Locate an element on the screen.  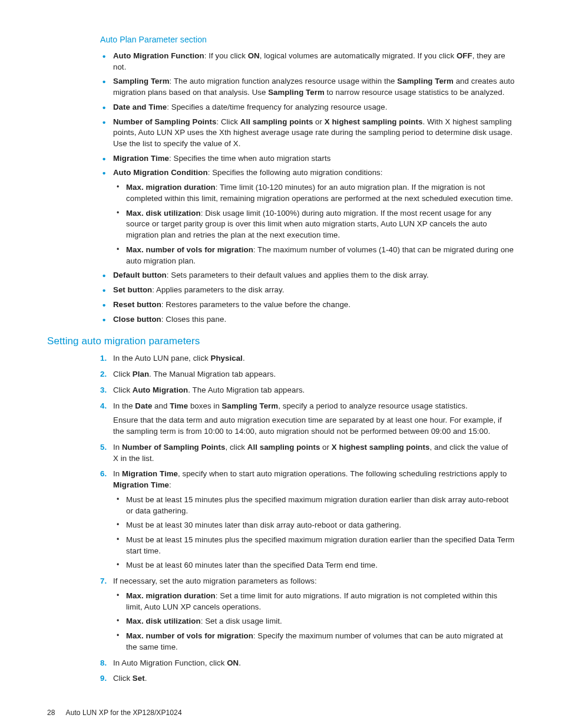
param-text: : Specifies the time when auto migration… is located at coordinates (250, 158).